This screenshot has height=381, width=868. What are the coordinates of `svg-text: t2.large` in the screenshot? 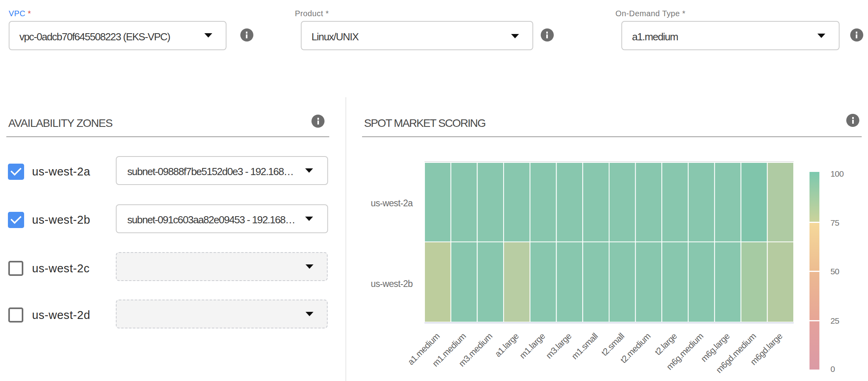 It's located at (666, 344).